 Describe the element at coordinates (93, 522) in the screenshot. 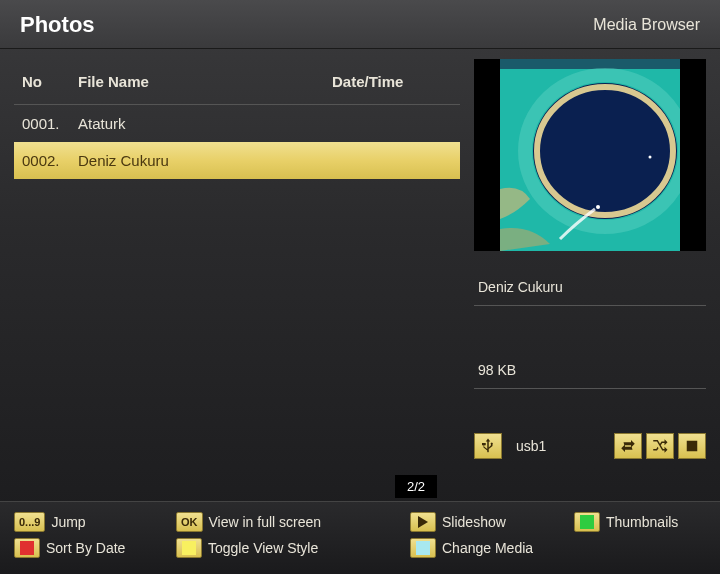

I see `hint-jump: 0...9 Jump` at that location.